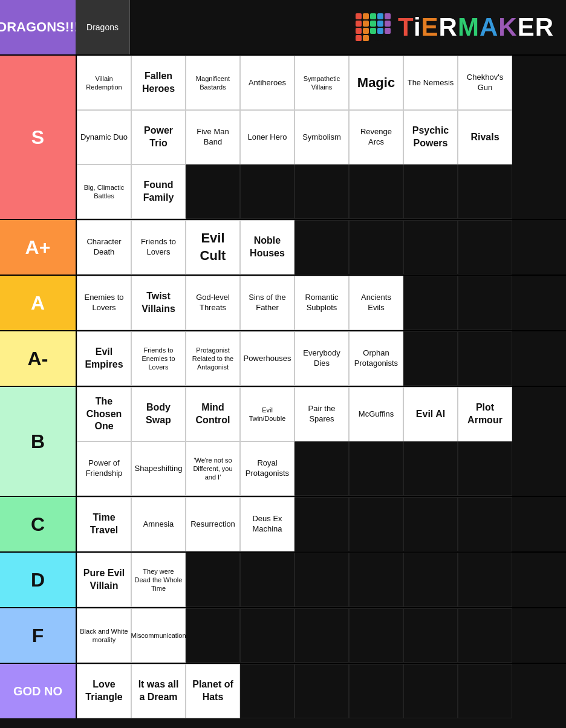 This screenshot has height=728, width=566. Describe the element at coordinates (322, 469) in the screenshot. I see `cell-empty-b1` at that location.